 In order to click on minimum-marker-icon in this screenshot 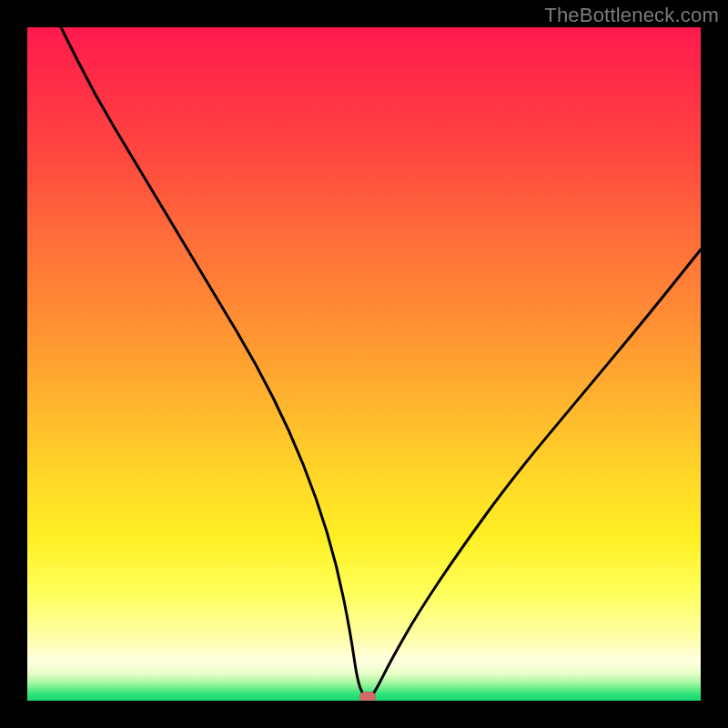, I will do `click(368, 696)`.